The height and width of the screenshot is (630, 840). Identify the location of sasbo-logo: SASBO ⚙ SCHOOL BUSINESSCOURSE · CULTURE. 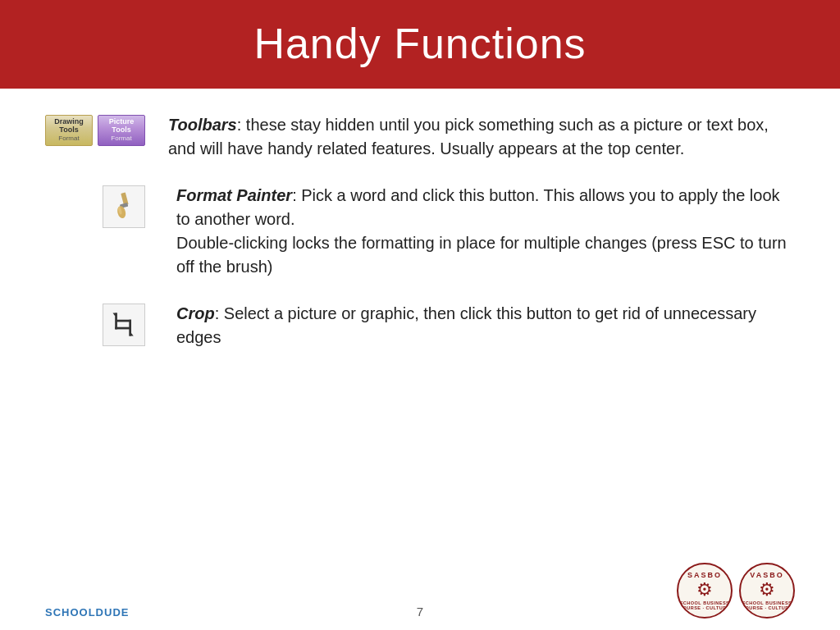
(705, 591).